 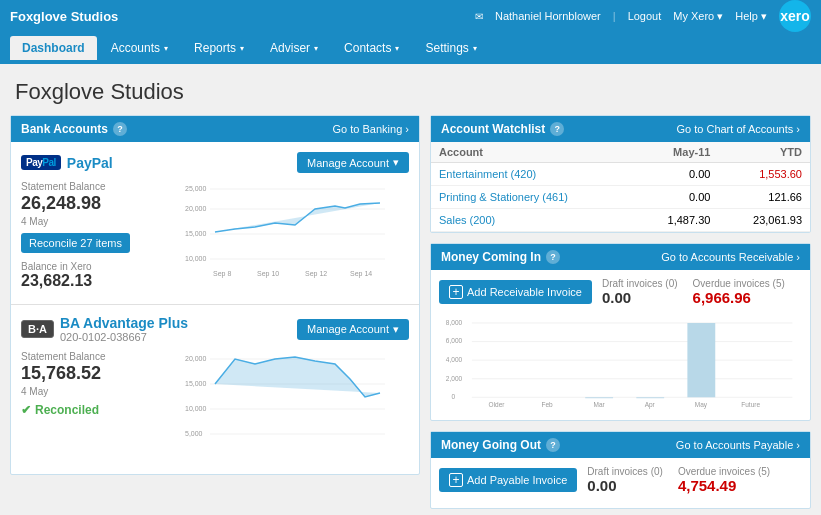 What do you see at coordinates (86, 384) in the screenshot?
I see `ba-bank-info: Statement Balance 15,768.52 4 May ✔ Reco…` at bounding box center [86, 384].